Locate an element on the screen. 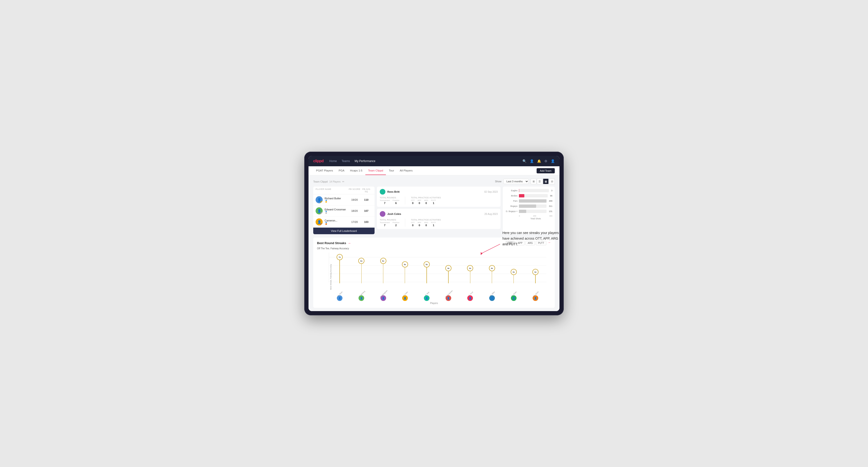 The width and height of the screenshot is (868, 467). ott-label: OTT is located at coordinates (413, 200).